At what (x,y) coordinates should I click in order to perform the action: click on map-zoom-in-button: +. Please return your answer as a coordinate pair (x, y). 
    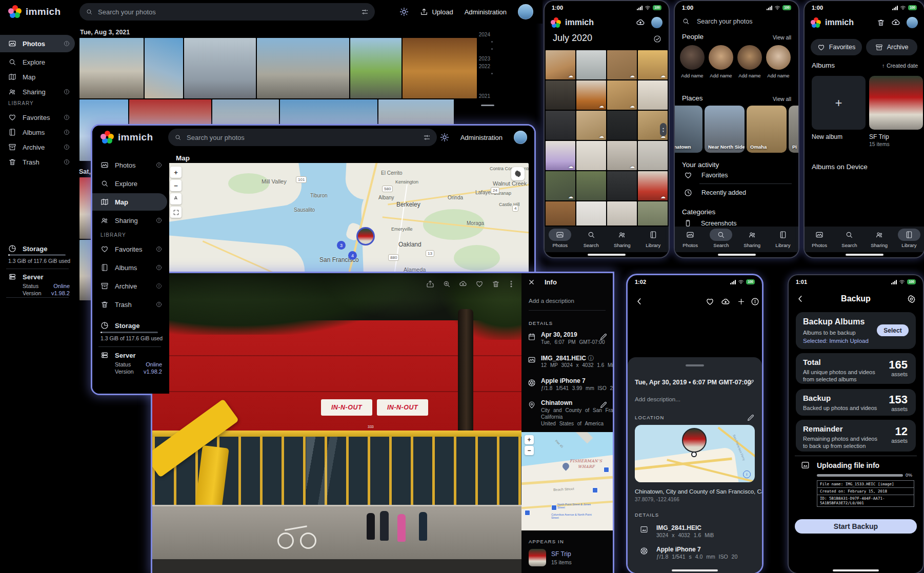
    Looking at the image, I should click on (176, 172).